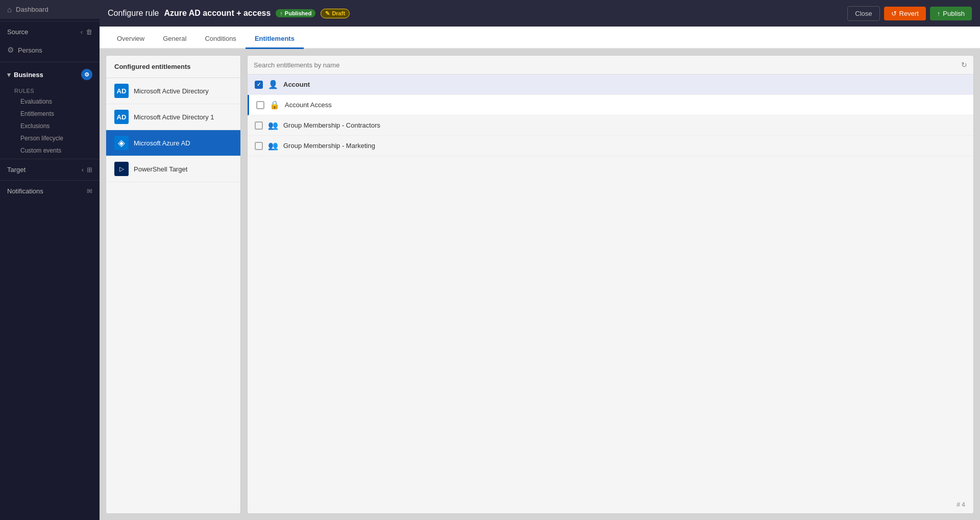 This screenshot has width=980, height=520. Describe the element at coordinates (50, 9) in the screenshot. I see `sidebar-item-dashboard: ⌂ Dashboard` at that location.